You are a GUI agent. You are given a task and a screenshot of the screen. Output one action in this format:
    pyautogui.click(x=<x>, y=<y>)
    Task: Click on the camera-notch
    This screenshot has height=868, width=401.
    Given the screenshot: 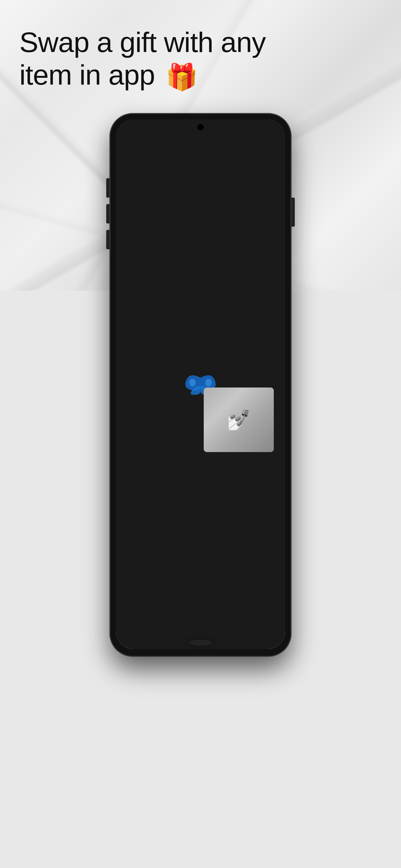 What is the action you would take?
    pyautogui.click(x=201, y=127)
    